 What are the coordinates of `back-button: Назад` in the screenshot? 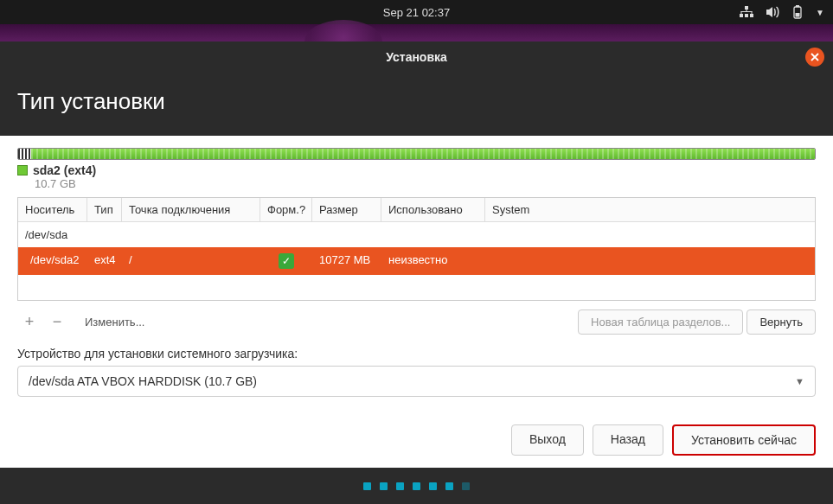 It's located at (628, 440).